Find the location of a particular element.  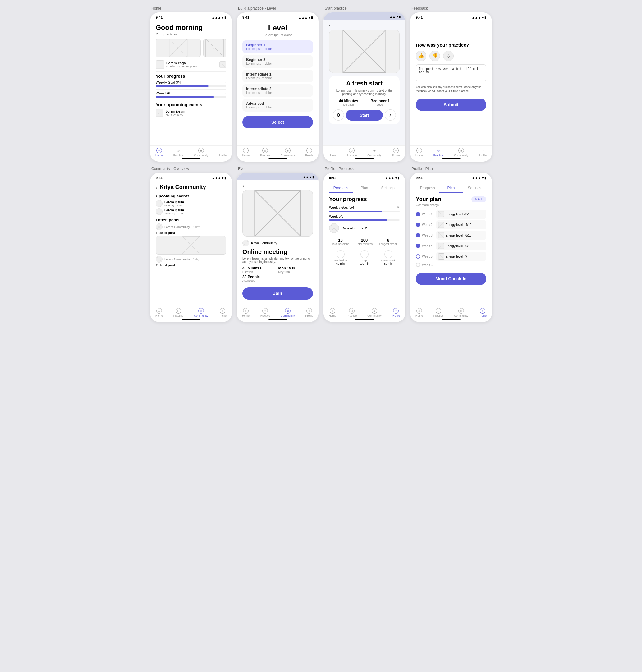

weekly-goal-row: Weekly Goal 3/4 ✏ is located at coordinates (364, 207).